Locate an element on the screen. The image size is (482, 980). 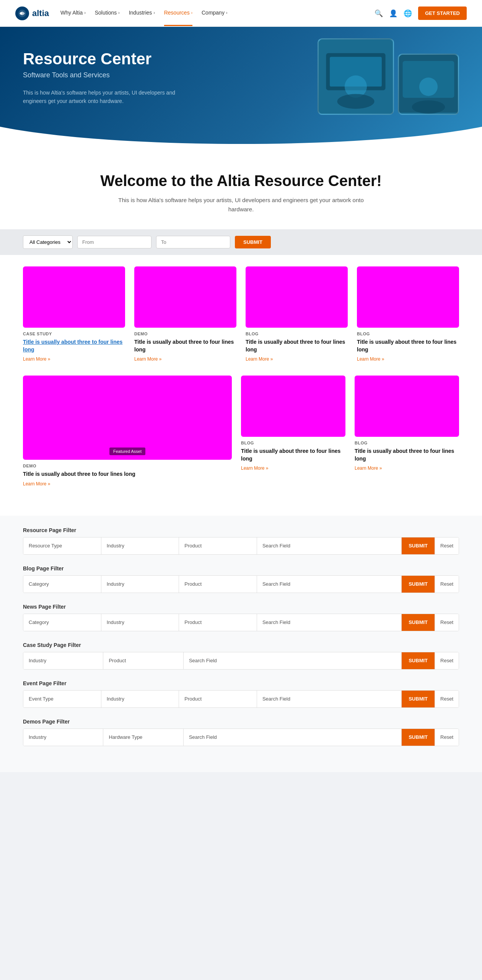
card-7: BLOG Title is usually about three to fou… is located at coordinates (407, 431).